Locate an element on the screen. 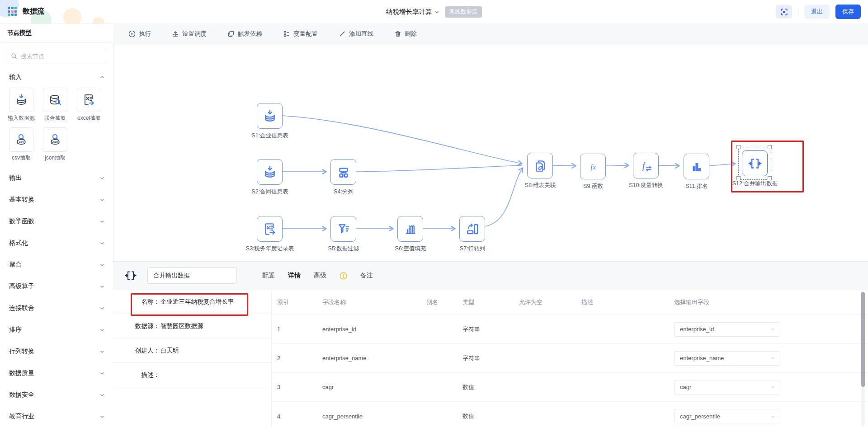  flow-node-s5 is located at coordinates (344, 229).